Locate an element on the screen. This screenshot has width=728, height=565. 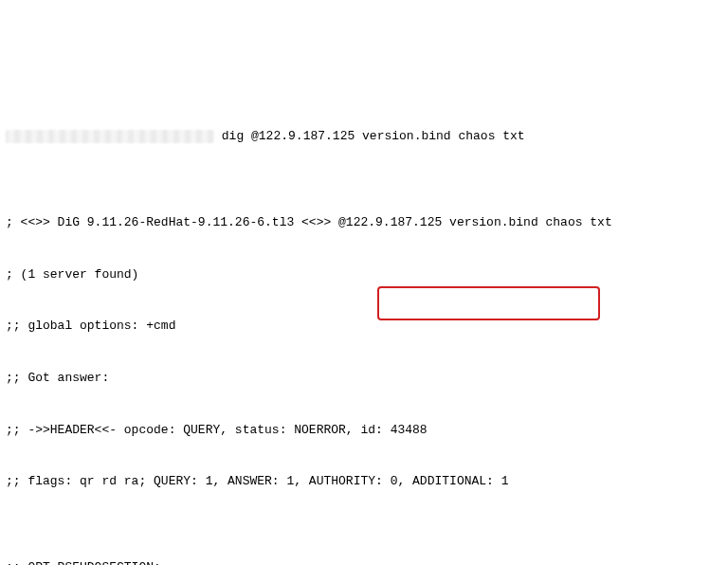
header-flags-1: ;; flags: qr rd ra; QUERY: 1, ANSWER: 1,… is located at coordinates (364, 482).